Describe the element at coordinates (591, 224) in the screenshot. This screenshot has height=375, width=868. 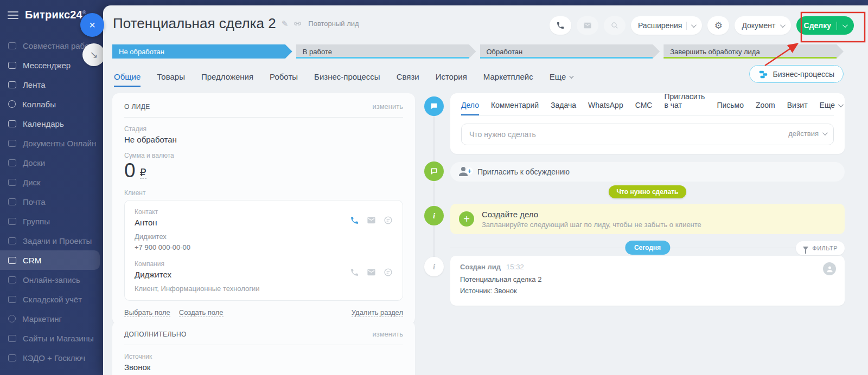
I see `hint-subtitle: Запланируйте следующий шаг по лиду, чтоб…` at that location.